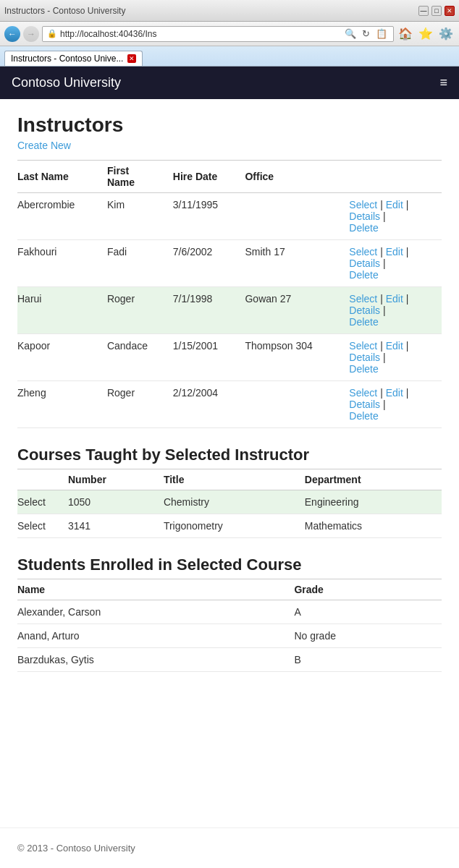  Describe the element at coordinates (62, 263) in the screenshot. I see `instructor-last-name: Fakhouri` at that location.